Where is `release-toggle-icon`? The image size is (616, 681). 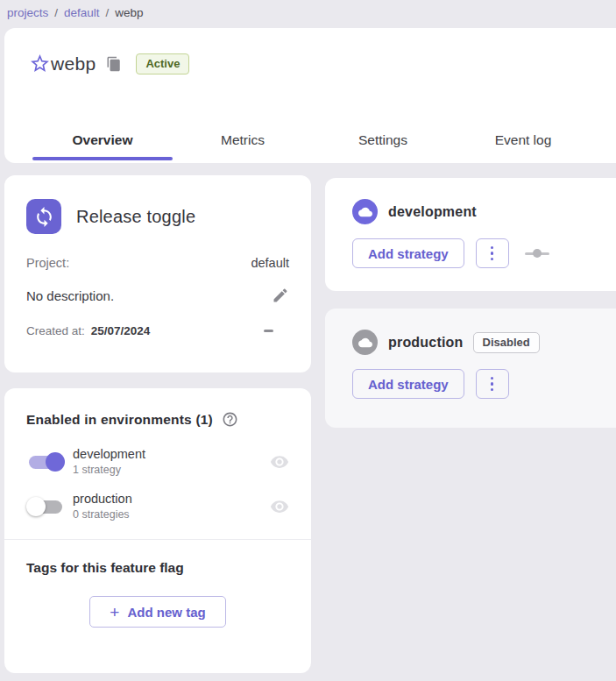
release-toggle-icon is located at coordinates (44, 216).